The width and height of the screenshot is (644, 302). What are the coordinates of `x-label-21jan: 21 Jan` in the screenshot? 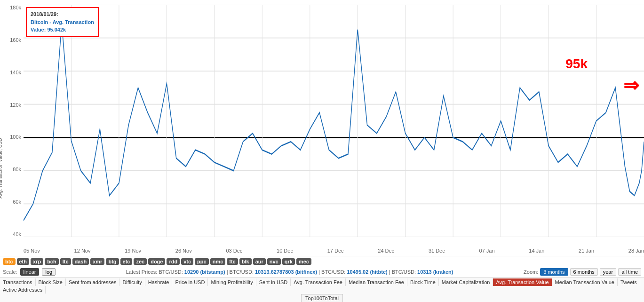 It's located at (586, 251).